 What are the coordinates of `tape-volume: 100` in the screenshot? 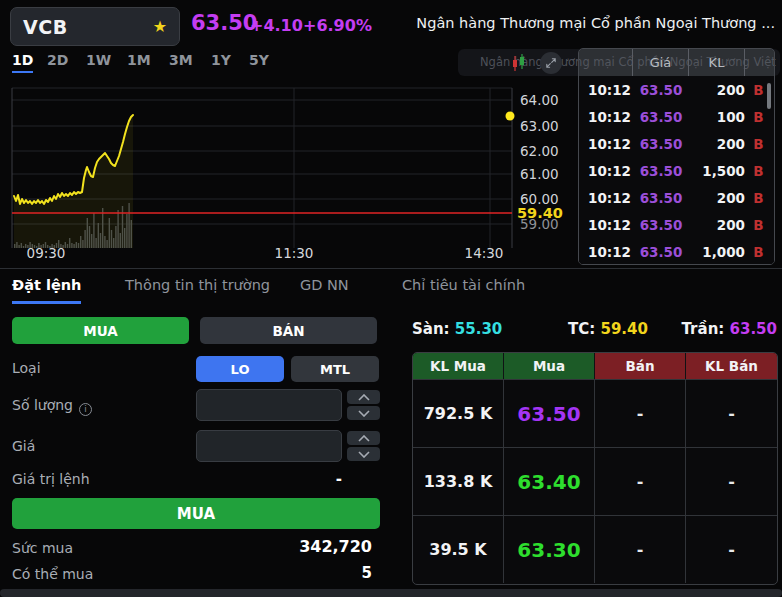 It's located at (717, 117).